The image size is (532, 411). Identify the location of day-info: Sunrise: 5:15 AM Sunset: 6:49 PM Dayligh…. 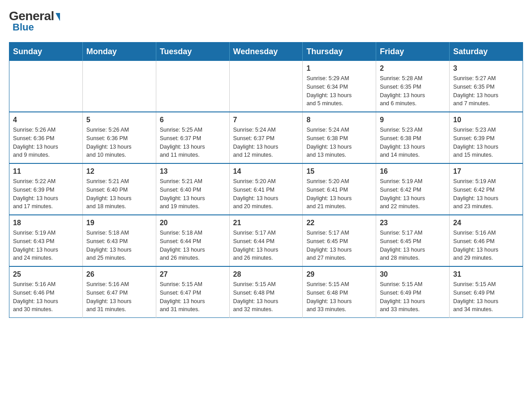
(413, 297).